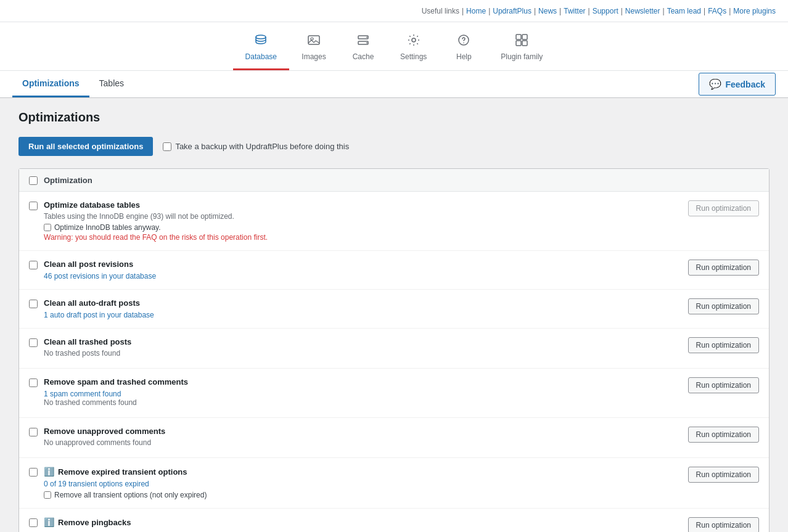 This screenshot has height=532, width=788. Describe the element at coordinates (724, 435) in the screenshot. I see `row-action-6: Run optimization` at that location.